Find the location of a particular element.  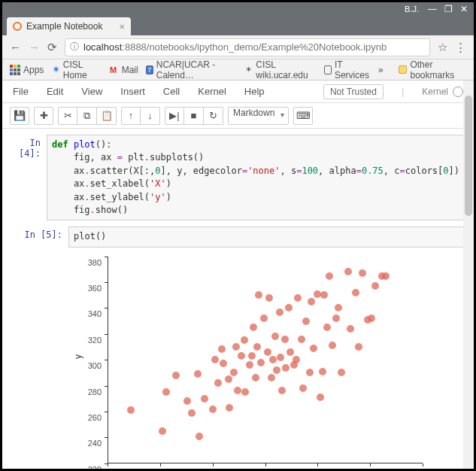

kernel-indicator: Kernel is located at coordinates (442, 92).